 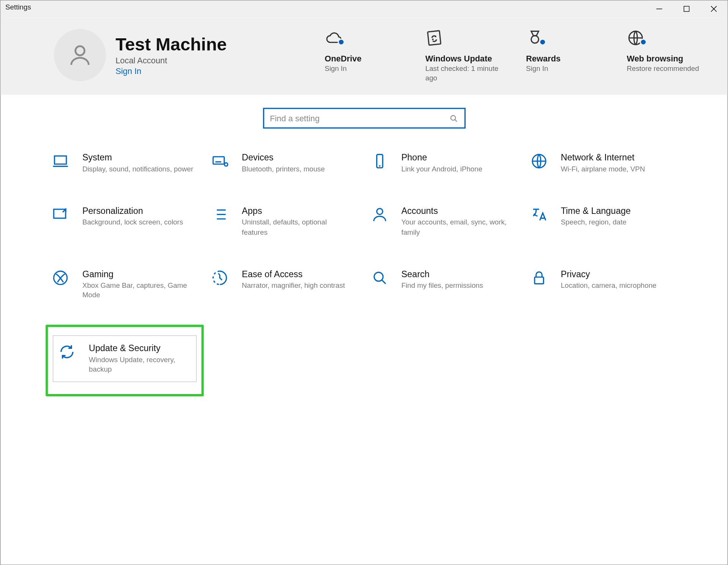 I want to click on category-privacy: PrivacyLocation, camera, microphone, so click(x=603, y=284).